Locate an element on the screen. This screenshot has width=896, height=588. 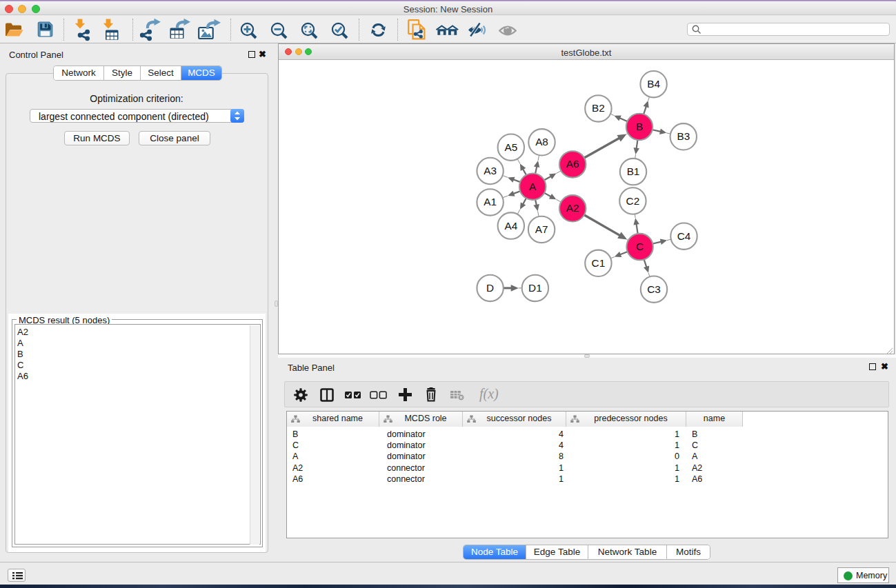
svg-text: A1 is located at coordinates (490, 201).